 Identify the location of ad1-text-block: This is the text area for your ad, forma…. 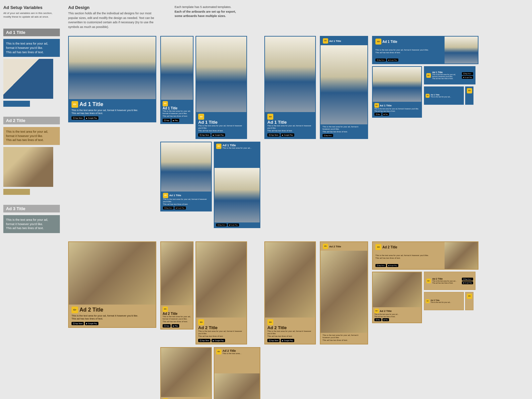
(32, 48).